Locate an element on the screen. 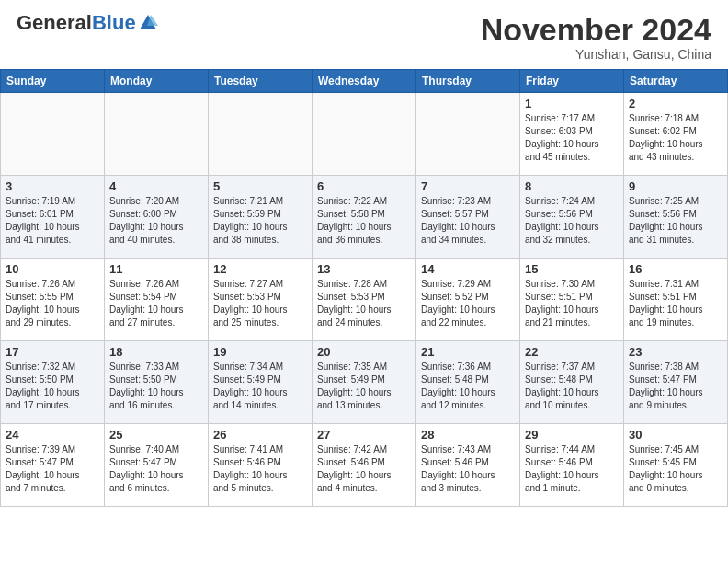  day-number: 24 is located at coordinates (52, 434).